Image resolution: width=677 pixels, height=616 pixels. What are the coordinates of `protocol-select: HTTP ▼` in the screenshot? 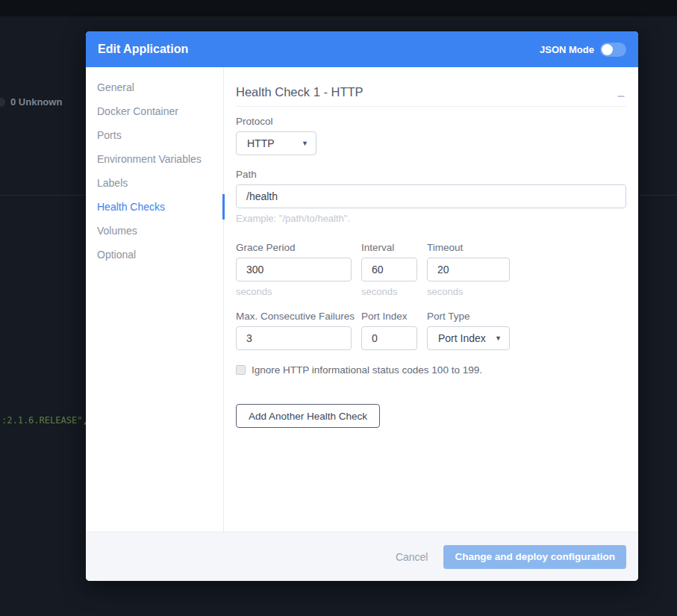 It's located at (276, 143).